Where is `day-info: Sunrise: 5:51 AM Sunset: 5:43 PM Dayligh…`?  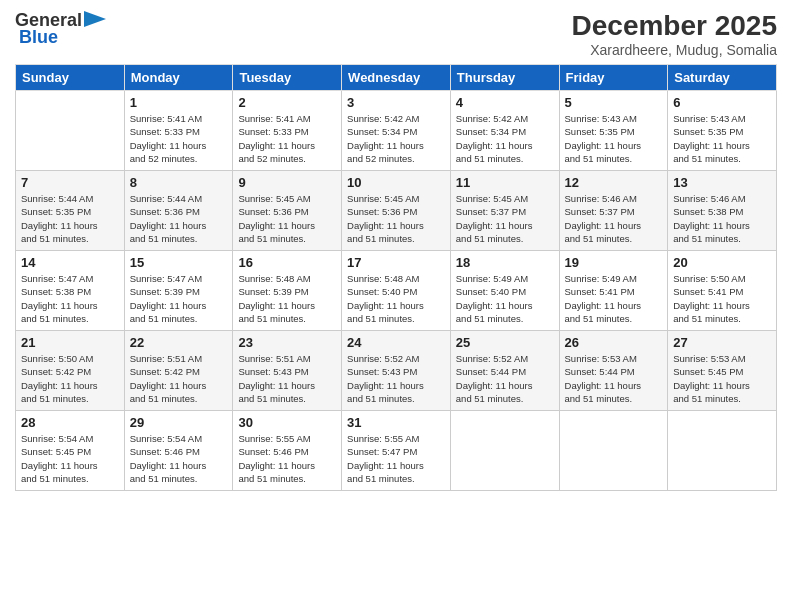
day-info: Sunrise: 5:51 AM Sunset: 5:43 PM Dayligh… is located at coordinates (287, 378).